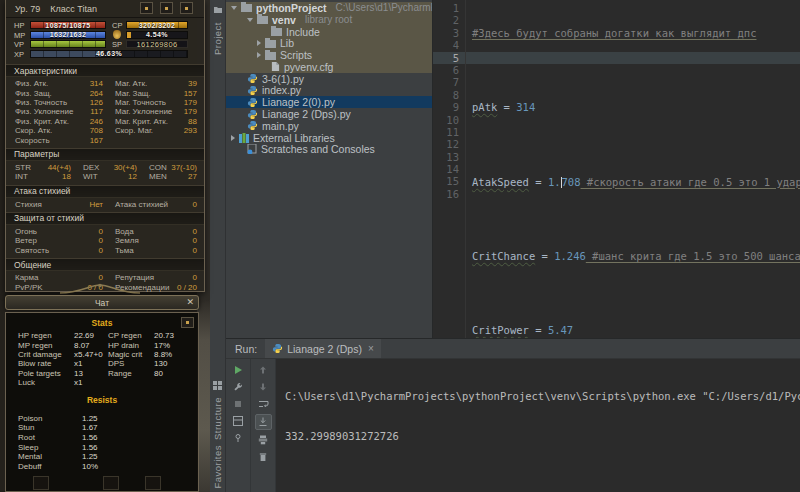 The image size is (800, 492). What do you see at coordinates (329, 43) in the screenshot?
I see `tree-item-lib: Lib` at bounding box center [329, 43].